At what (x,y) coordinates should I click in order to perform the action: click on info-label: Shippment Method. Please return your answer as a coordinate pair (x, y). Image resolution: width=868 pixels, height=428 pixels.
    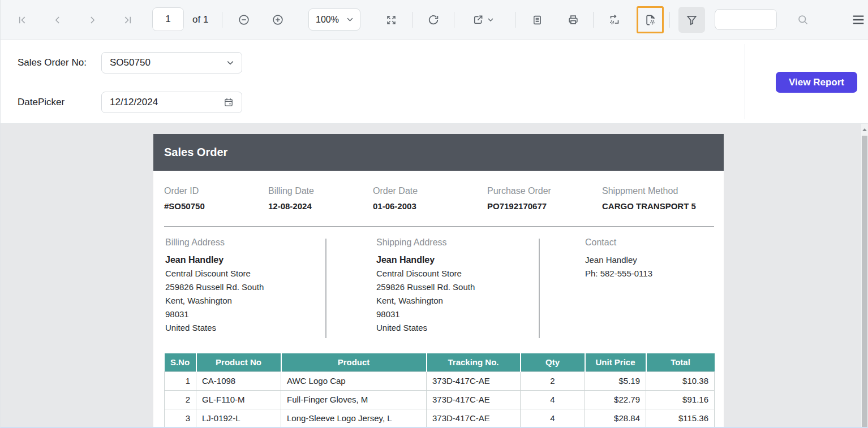
    Looking at the image, I should click on (649, 191).